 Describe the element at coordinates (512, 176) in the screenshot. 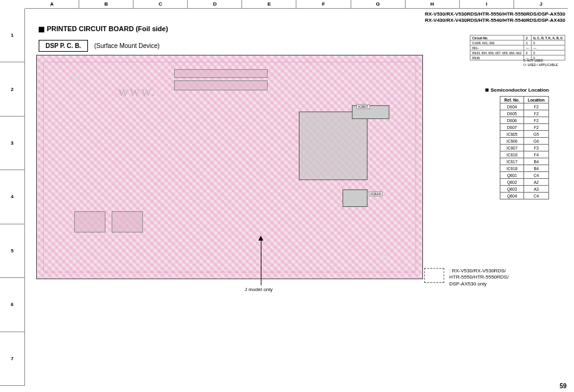

I see `cell: Q601` at that location.